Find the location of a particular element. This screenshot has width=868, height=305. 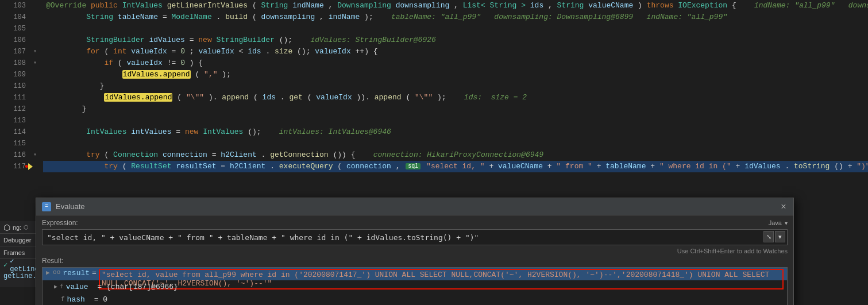

ng-icon: ⬡ is located at coordinates (7, 227).